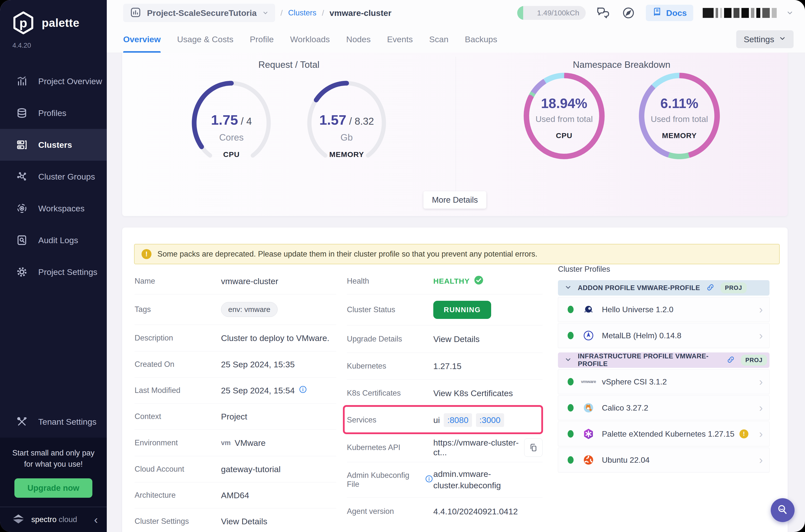 The image size is (805, 532). I want to click on detail-row-kubernetes-api: Kubernetes API https://vmware-cluster-ct…, so click(445, 448).